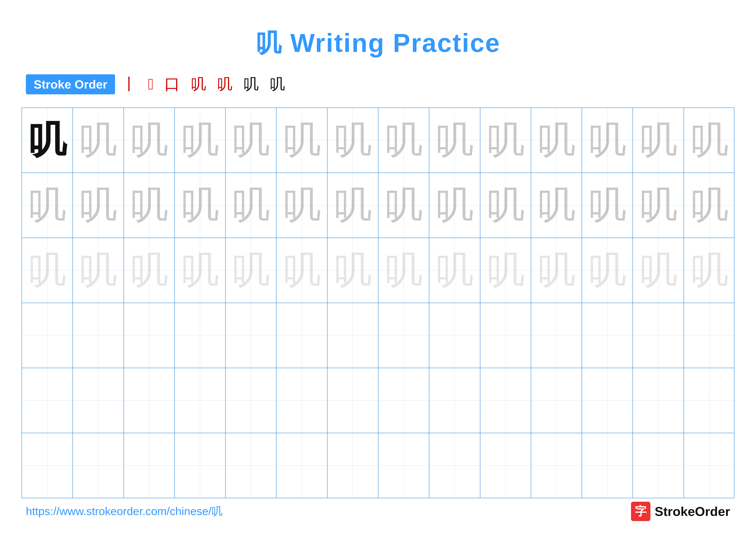 This screenshot has height=534, width=756. I want to click on logo-text: StrokeOrder, so click(692, 511).